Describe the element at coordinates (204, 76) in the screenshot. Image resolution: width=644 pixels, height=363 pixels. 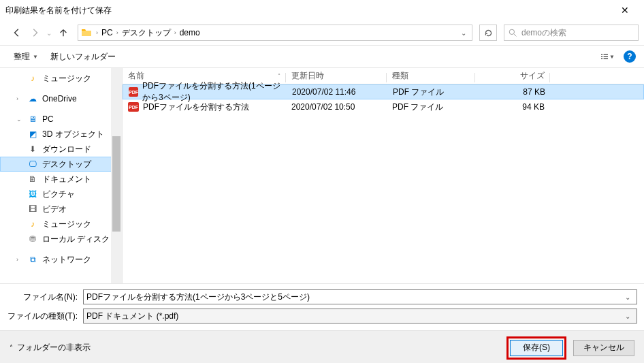
I see `column-name: 名前˄` at that location.